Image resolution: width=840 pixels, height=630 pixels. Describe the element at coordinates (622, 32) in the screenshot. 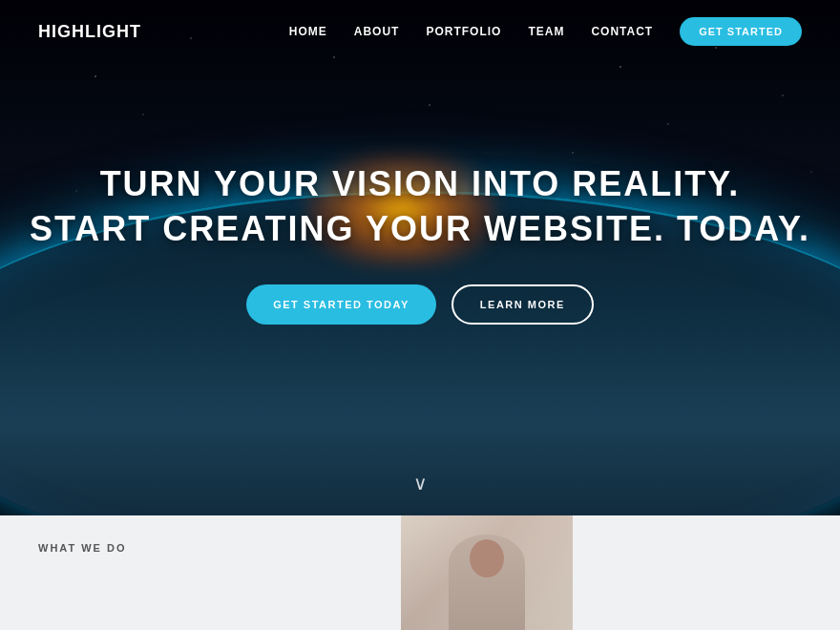

I see `nav-item-contact: CONTACT` at that location.